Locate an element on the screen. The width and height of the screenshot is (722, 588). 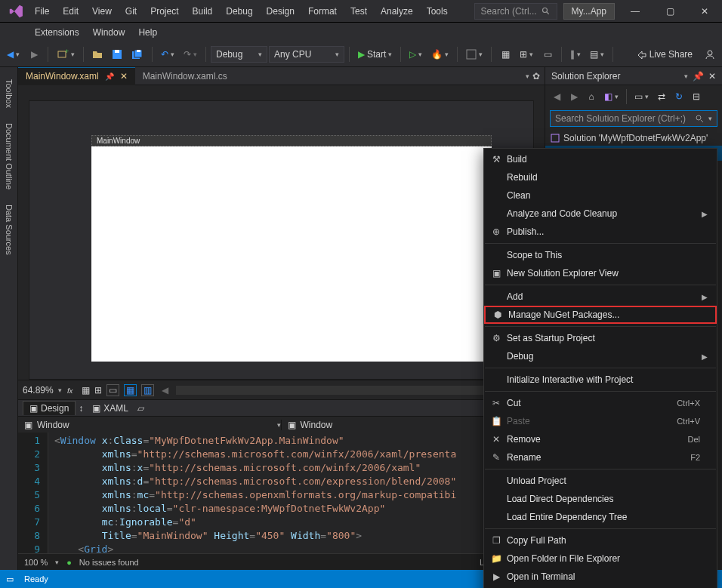
menu-build: Build is located at coordinates (202, 11).